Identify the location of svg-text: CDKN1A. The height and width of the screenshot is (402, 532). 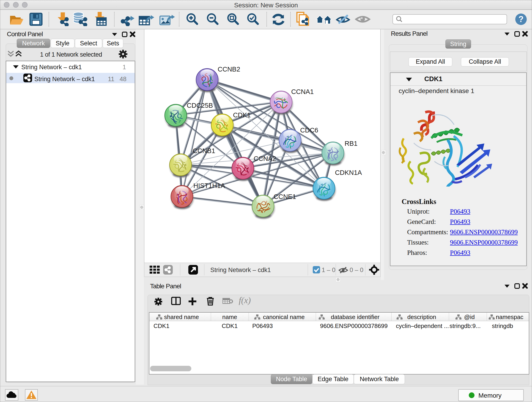
(348, 173).